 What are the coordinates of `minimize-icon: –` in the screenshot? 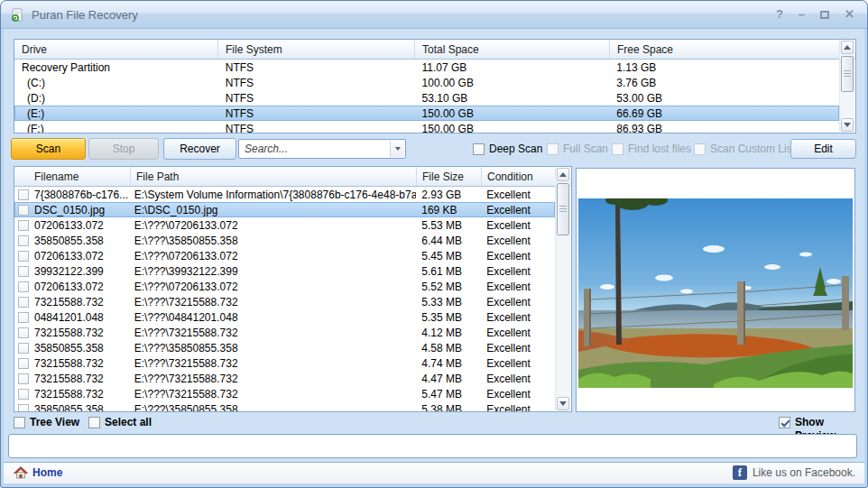 It's located at (801, 14).